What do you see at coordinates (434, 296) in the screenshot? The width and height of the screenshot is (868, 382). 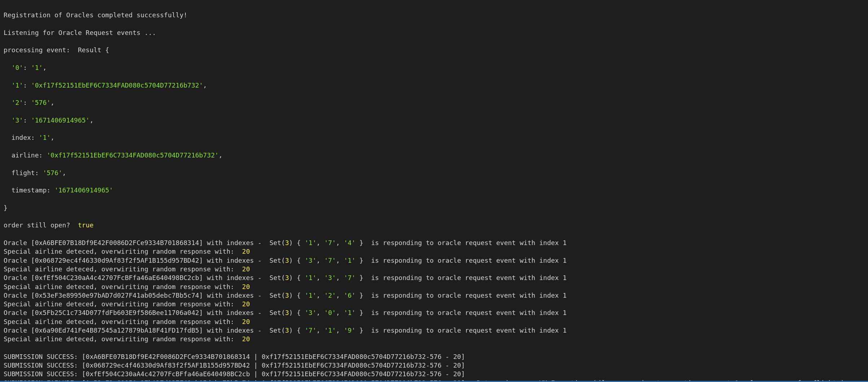 I see `oracle-response-line: Oracle [0x53eF3e89950e97bAD7d027F41ab05d…` at bounding box center [434, 296].